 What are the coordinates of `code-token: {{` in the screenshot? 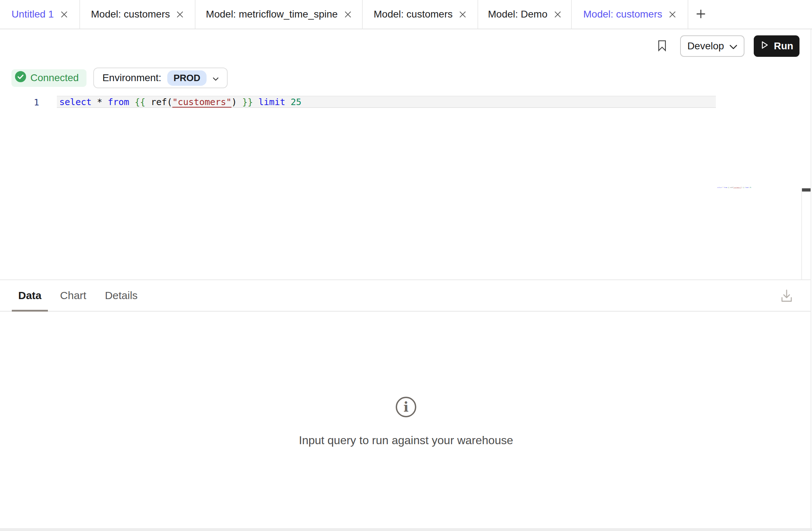 It's located at (140, 102).